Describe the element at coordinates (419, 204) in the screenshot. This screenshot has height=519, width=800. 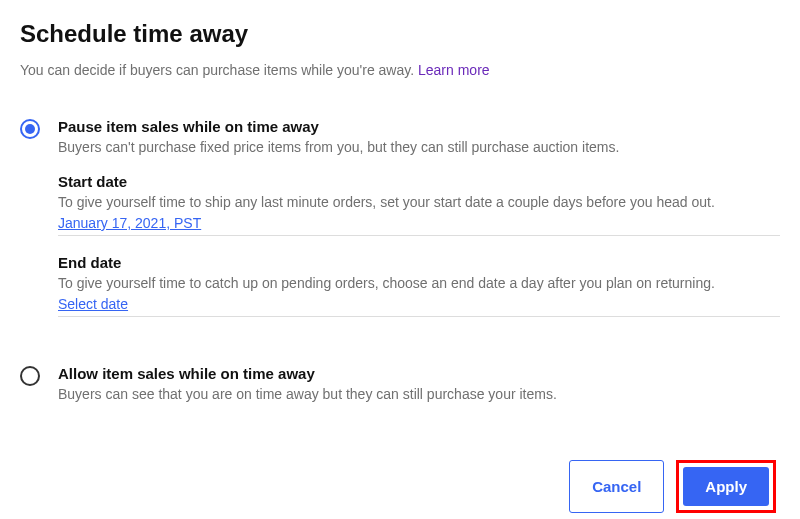
I see `start-date-section: Start date To give yourself time to ship…` at that location.